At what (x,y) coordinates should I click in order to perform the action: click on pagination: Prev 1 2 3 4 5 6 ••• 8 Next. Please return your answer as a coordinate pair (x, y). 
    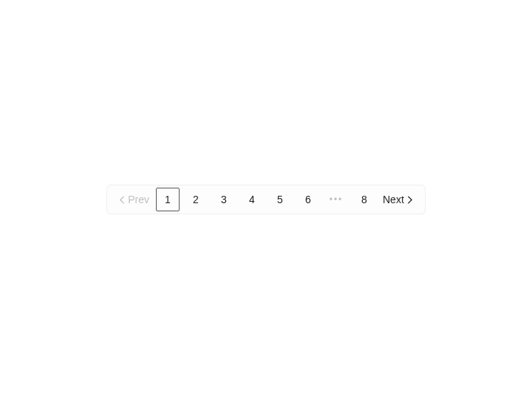
    Looking at the image, I should click on (266, 200).